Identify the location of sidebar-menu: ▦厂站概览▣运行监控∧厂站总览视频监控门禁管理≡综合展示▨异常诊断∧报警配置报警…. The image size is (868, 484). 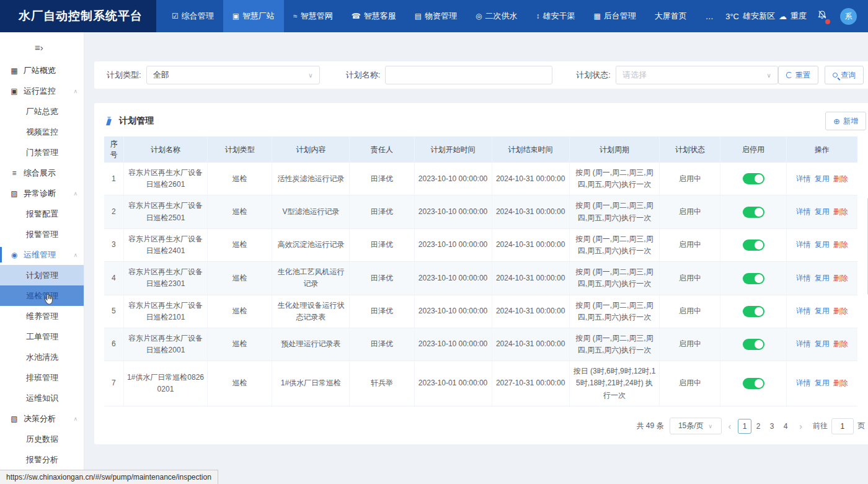
(42, 265).